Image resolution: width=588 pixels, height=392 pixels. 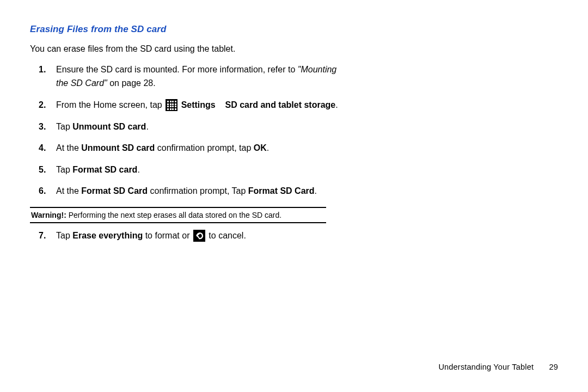 What do you see at coordinates (204, 148) in the screenshot?
I see `step-text: confirmation prompt, tap` at bounding box center [204, 148].